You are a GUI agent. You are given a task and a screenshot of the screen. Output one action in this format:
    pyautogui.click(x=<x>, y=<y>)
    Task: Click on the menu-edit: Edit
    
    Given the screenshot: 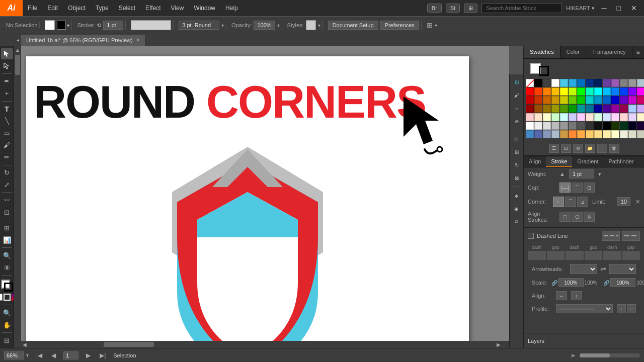 What is the action you would take?
    pyautogui.click(x=52, y=8)
    